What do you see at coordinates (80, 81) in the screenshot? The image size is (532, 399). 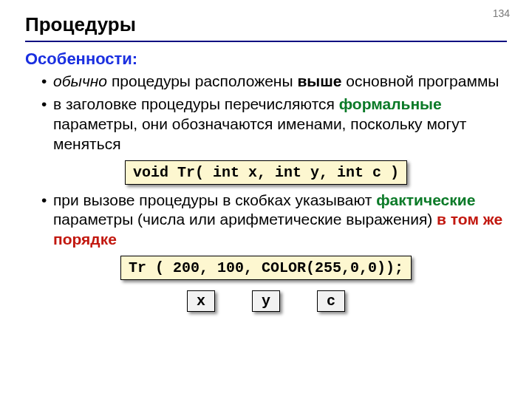 I see `text-italic: обычно` at bounding box center [80, 81].